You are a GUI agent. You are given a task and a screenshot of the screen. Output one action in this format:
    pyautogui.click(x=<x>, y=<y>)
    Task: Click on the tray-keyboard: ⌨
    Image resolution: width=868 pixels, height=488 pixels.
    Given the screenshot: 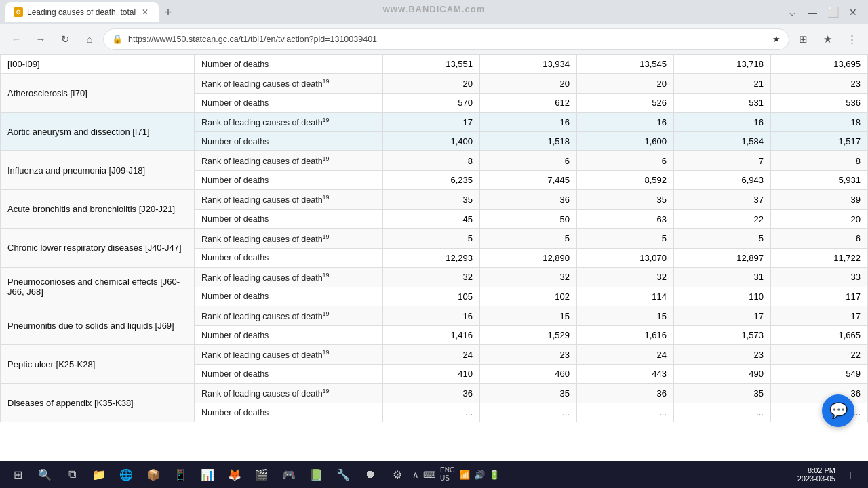 What is the action you would take?
    pyautogui.click(x=430, y=474)
    